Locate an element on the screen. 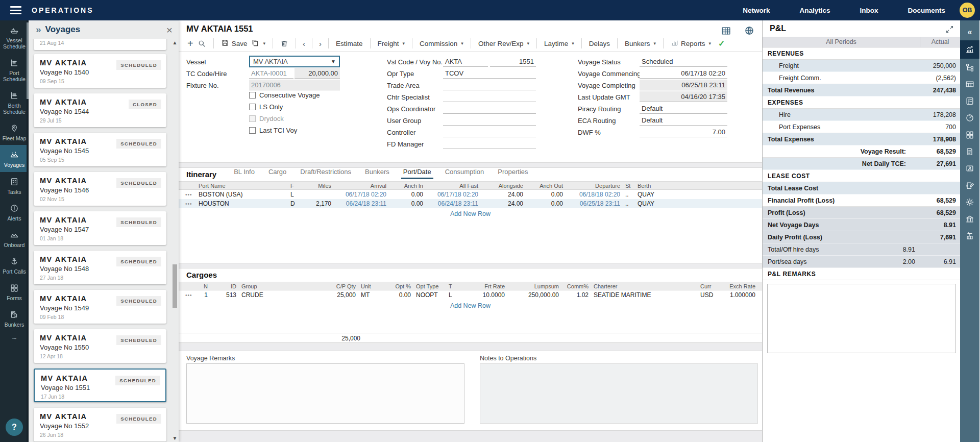 The width and height of the screenshot is (980, 442). sidebar-item-onboard: Onboard is located at coordinates (14, 238).